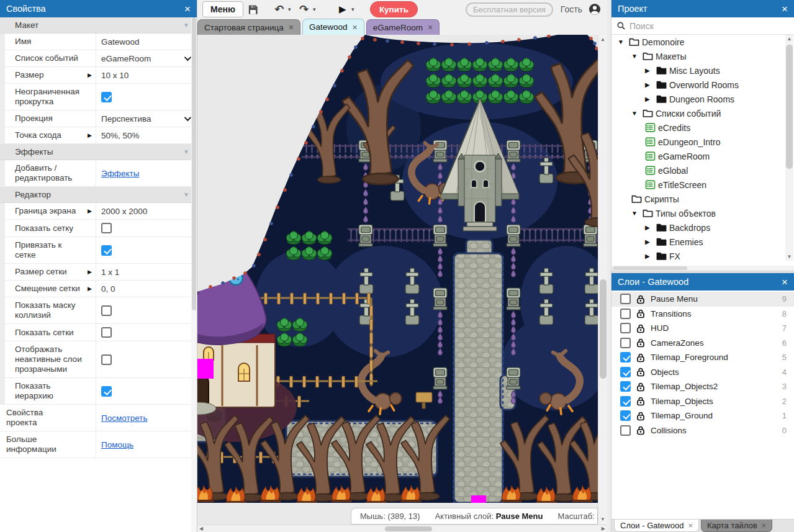 The height and width of the screenshot is (532, 794). What do you see at coordinates (117, 444) in the screenshot?
I see `help-link: Помощь` at bounding box center [117, 444].